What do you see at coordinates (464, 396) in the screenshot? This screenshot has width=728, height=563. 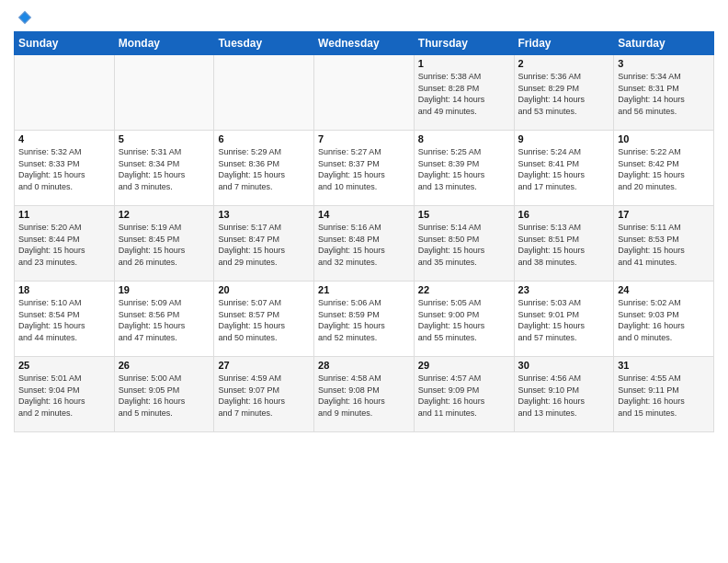 I see `day-info: Sunrise: 4:57 AM Sunset: 9:09 PM Dayligh…` at bounding box center [464, 396].